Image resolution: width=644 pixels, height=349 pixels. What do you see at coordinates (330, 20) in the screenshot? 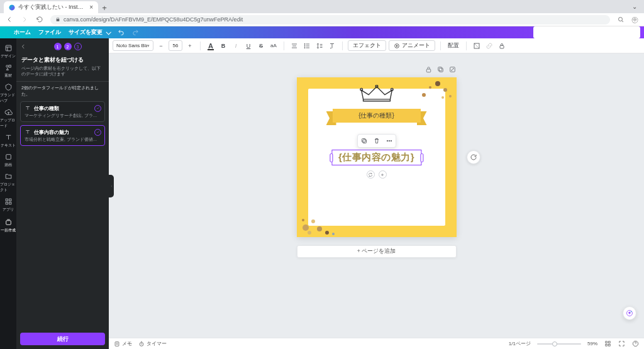
I see `url-box: canva.com/design/DAFnFBVM9_E/EMPQC58u4DC…` at bounding box center [330, 20].